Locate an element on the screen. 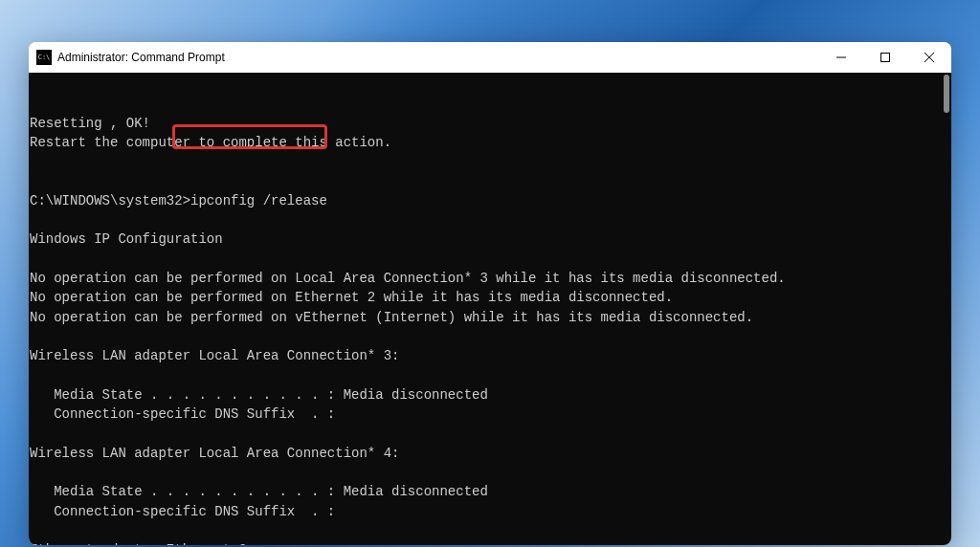 This screenshot has height=547, width=980. window-title: Administrator: Command Prompt is located at coordinates (438, 57).